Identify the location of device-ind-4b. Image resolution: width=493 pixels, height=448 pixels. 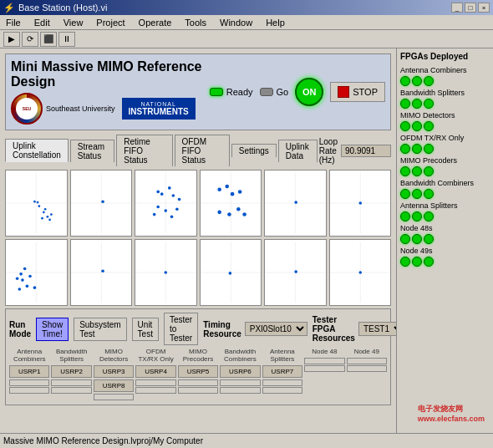
(198, 390).